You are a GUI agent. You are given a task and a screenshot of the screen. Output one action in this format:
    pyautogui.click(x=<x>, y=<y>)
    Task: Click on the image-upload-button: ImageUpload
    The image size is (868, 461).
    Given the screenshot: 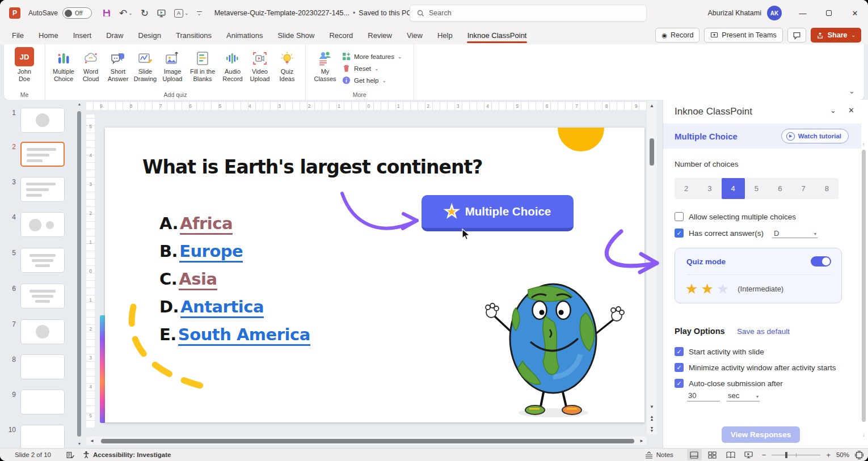 What is the action you would take?
    pyautogui.click(x=172, y=65)
    